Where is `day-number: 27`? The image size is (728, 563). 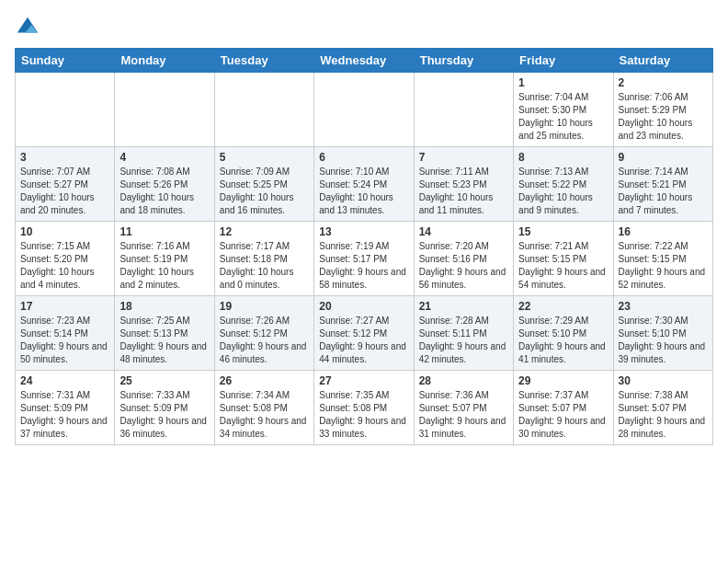
day-number: 27 is located at coordinates (364, 381).